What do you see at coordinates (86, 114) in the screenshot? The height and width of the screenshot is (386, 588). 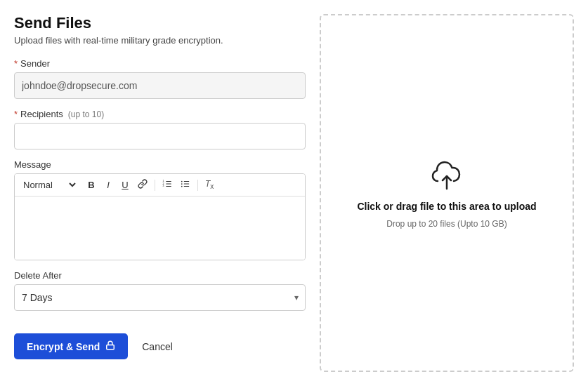 I see `recipients-hint: (up to 10)` at bounding box center [86, 114].